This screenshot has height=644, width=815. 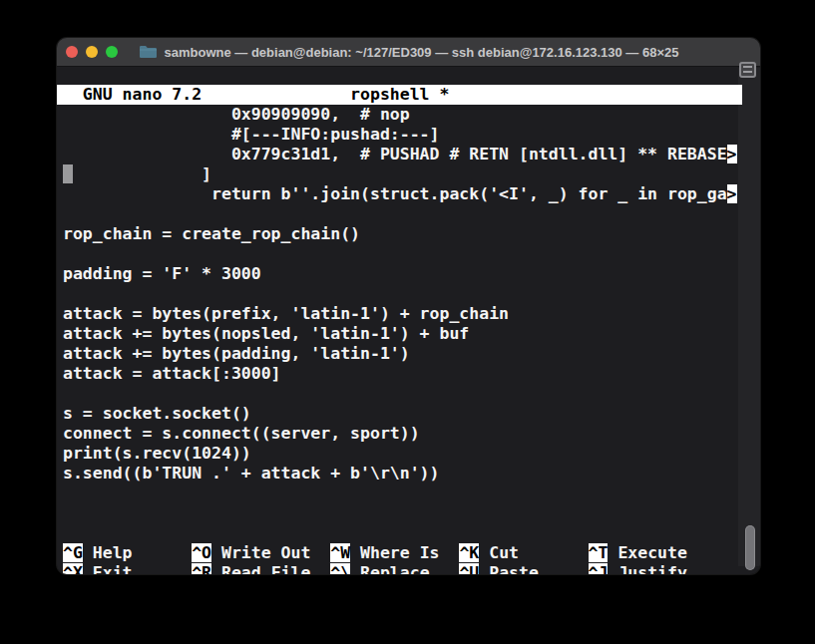 I want to click on scrollbar-track, so click(x=749, y=317).